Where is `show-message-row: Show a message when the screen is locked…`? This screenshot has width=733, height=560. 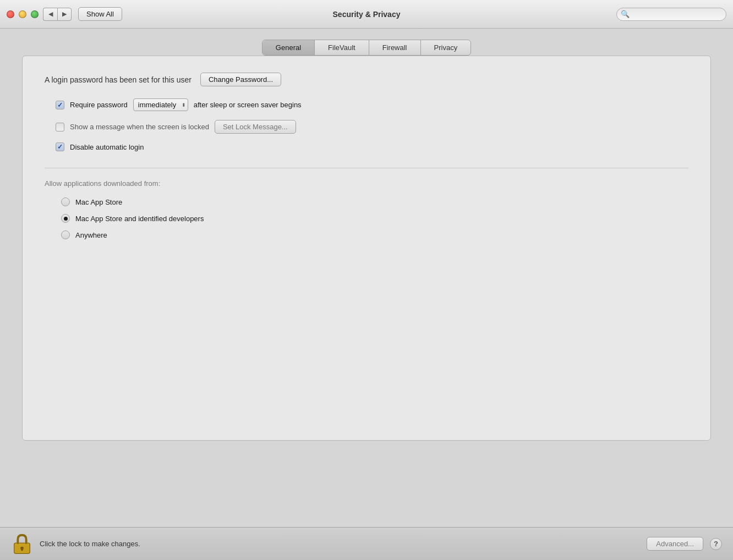 show-message-row: Show a message when the screen is locked… is located at coordinates (372, 127).